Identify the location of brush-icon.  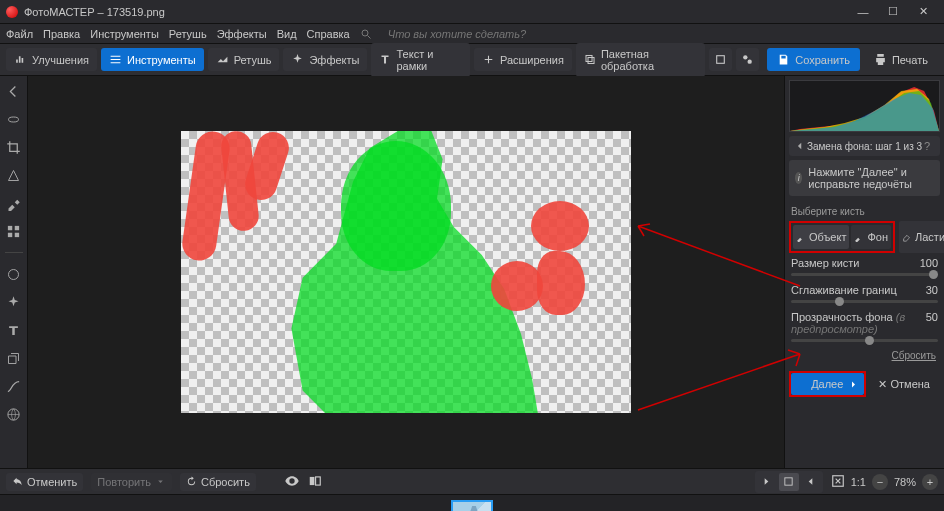
(14, 203).